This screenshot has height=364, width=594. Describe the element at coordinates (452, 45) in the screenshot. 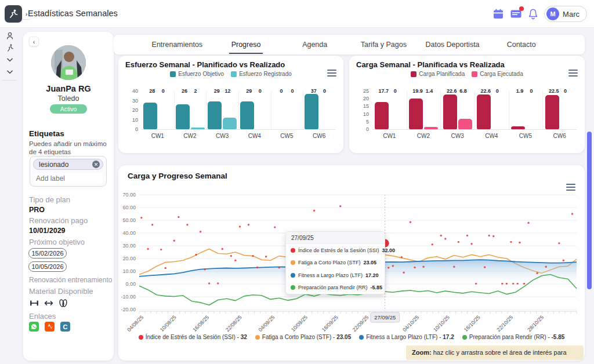

I see `tab-datos-deportista: Datos Deportista` at that location.